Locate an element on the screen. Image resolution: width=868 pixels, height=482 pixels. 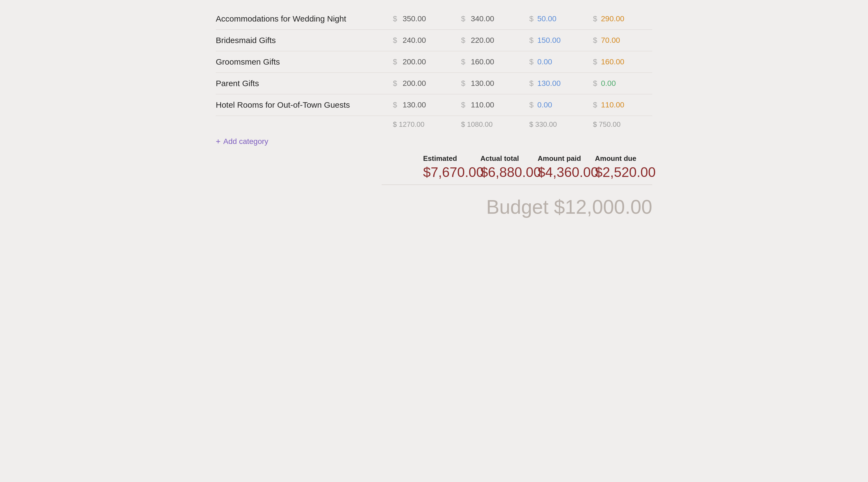
estimated-value: 130.00 is located at coordinates (414, 105).